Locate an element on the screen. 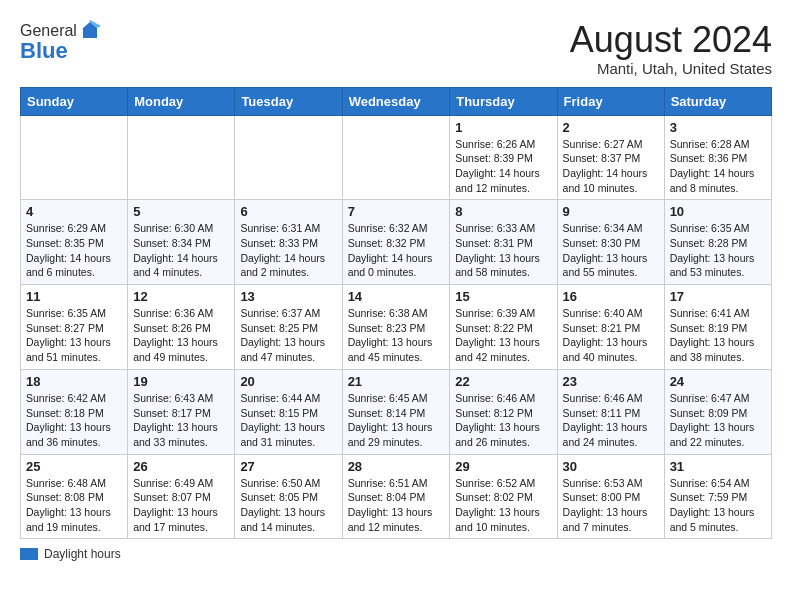 This screenshot has width=792, height=612. calendar-day-cell: 13Sunrise: 6:37 AMSunset: 8:25 PMDayligh… is located at coordinates (288, 328).